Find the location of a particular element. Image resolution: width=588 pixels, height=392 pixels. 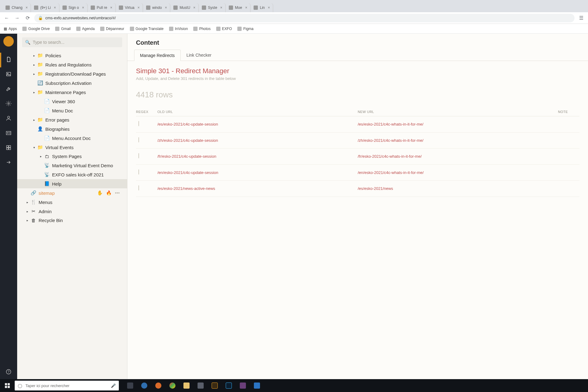

browser-tab: Syste × is located at coordinates (212, 8).